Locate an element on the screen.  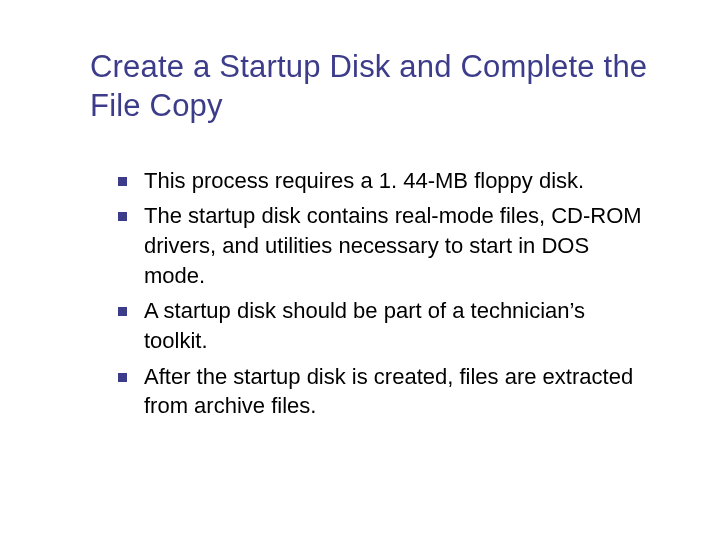
slide-title: Create a Startup Disk and Complete the F… is located at coordinates (370, 87).